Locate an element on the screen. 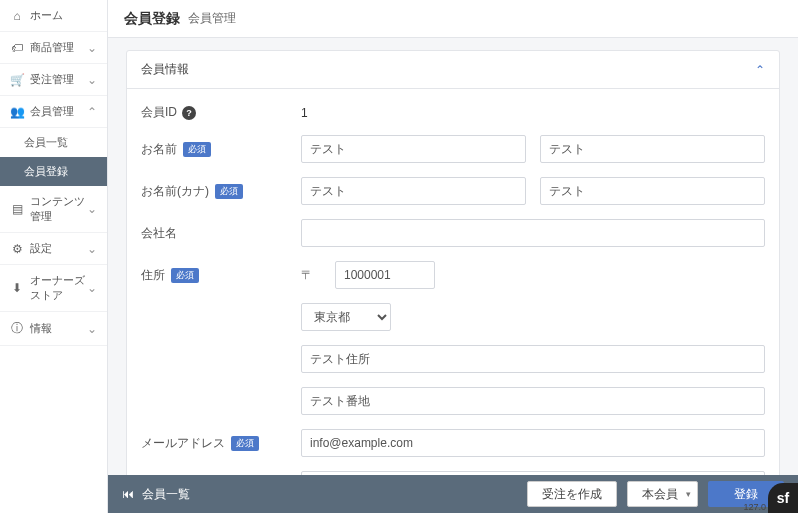  tag-icon: 🏷 is located at coordinates (17, 48).